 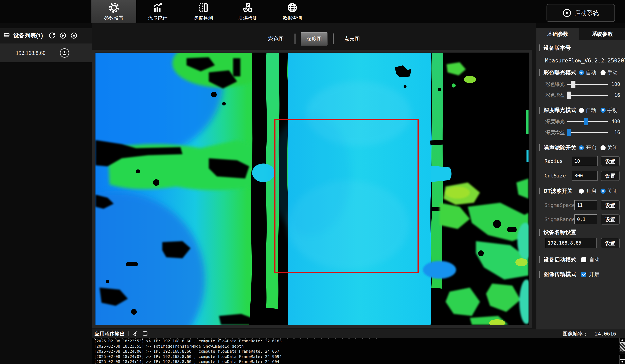 What do you see at coordinates (581, 220) in the screenshot?
I see `sigmarange-row: SigmaRange 设置` at bounding box center [581, 220].